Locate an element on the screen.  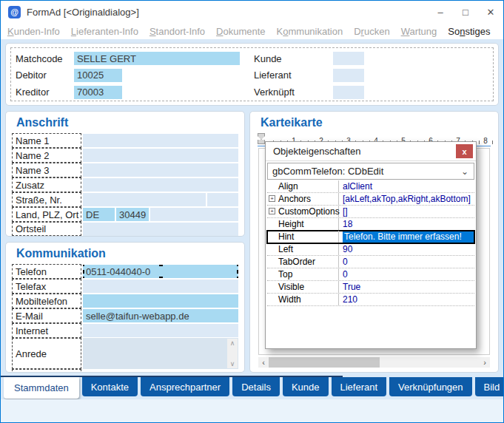
property-value: True is located at coordinates (407, 287).